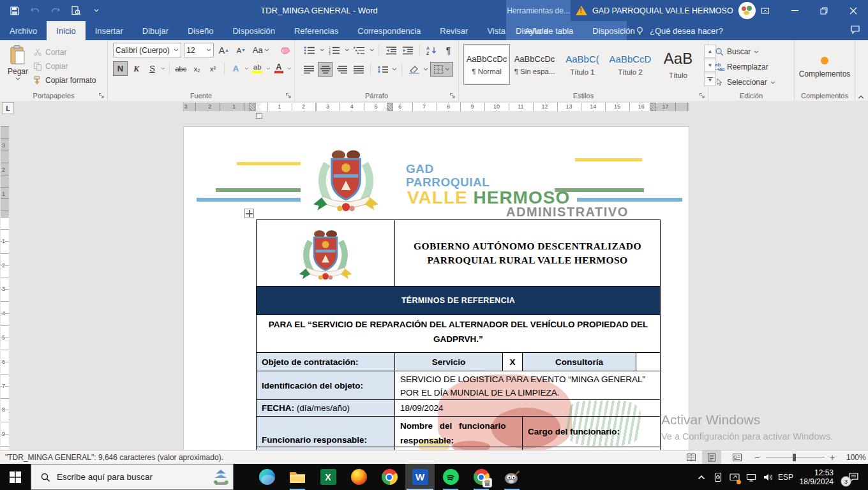  I want to click on tray-chevron-icon, so click(701, 477).